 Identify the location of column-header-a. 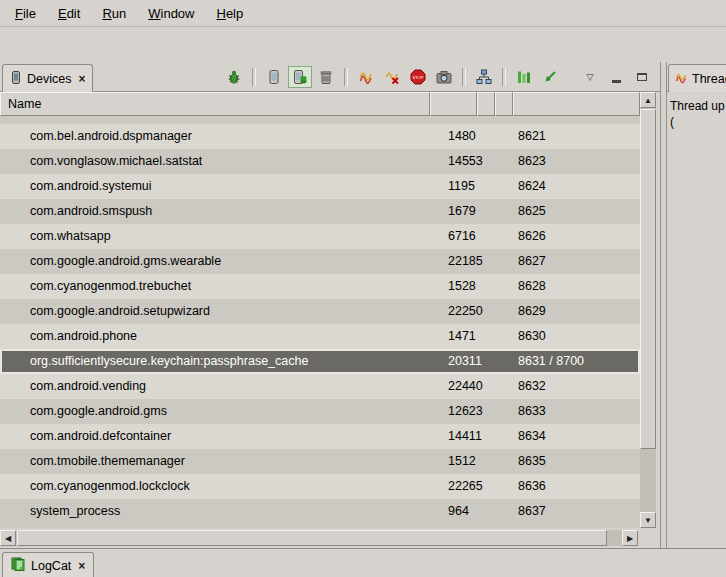
(486, 104).